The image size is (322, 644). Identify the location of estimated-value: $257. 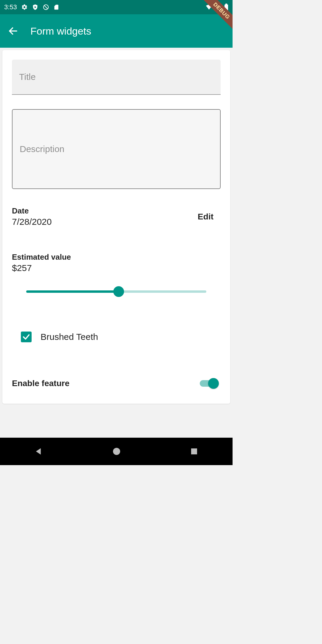
(116, 268).